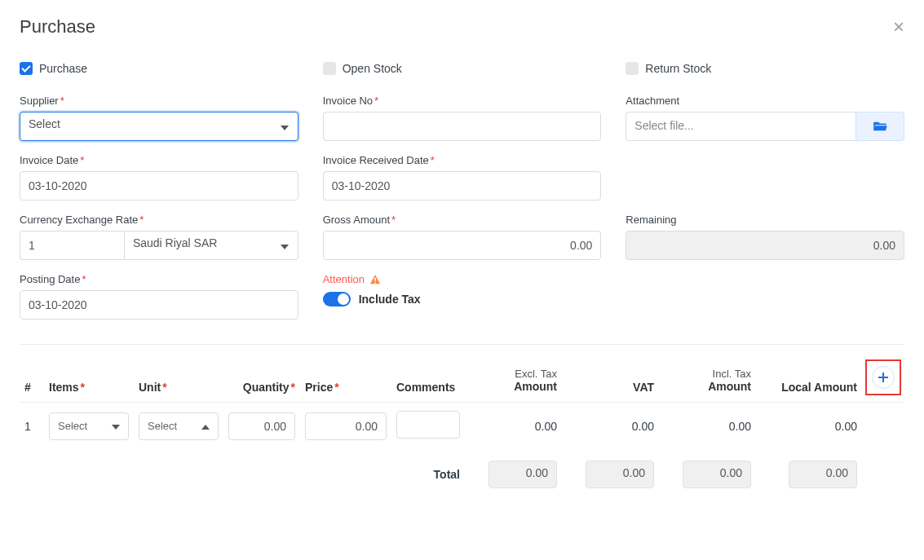 This screenshot has height=560, width=924. Describe the element at coordinates (57, 27) in the screenshot. I see `page-title: Purchase` at that location.